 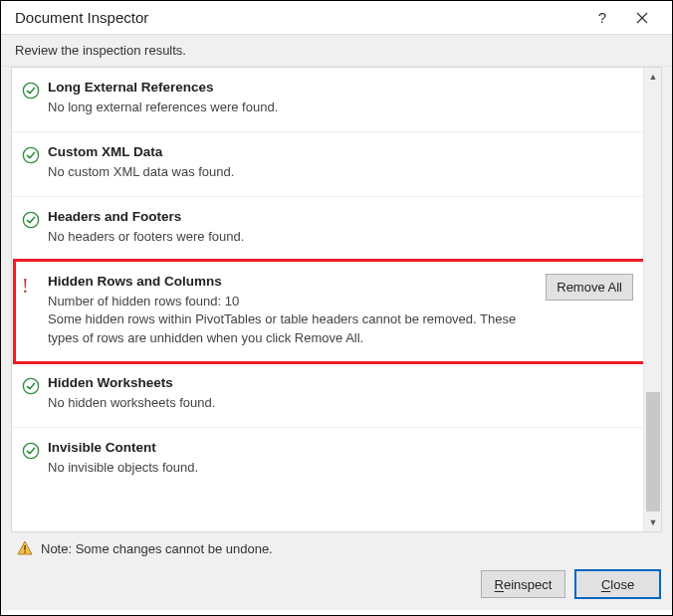 What do you see at coordinates (340, 459) in the screenshot?
I see `result-text: Invisible ContentNo invisible objects fo…` at bounding box center [340, 459].